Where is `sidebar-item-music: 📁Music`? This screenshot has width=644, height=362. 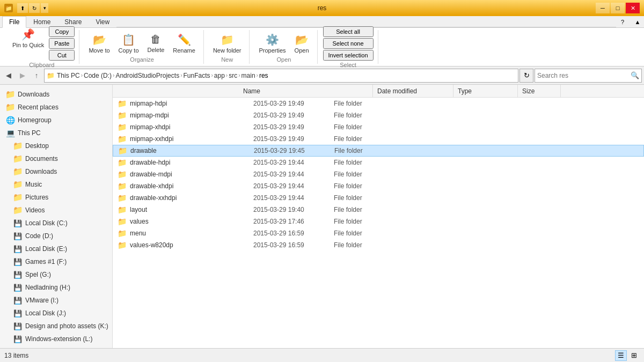
sidebar-item-music: 📁Music is located at coordinates (56, 184).